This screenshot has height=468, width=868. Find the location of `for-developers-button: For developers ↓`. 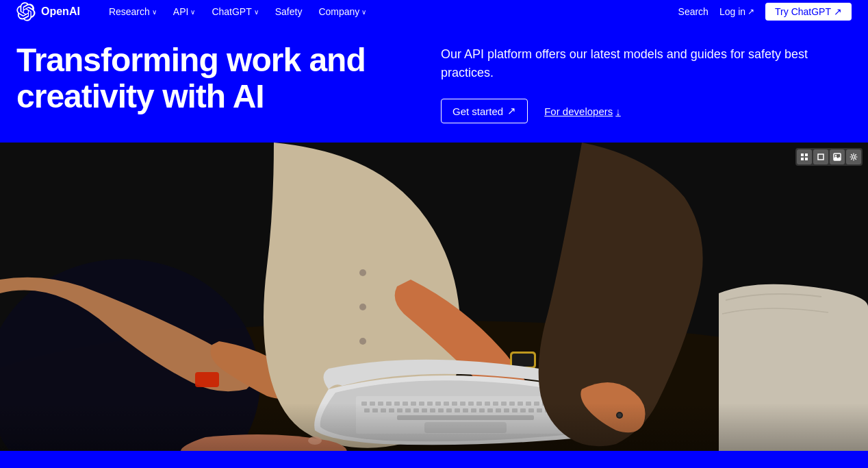

for-developers-button: For developers ↓ is located at coordinates (583, 111).